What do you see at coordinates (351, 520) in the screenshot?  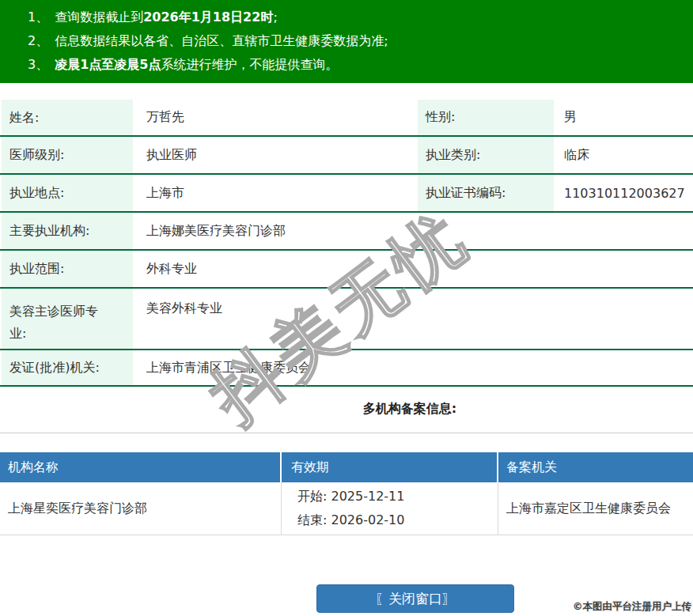 I see `validity-end: 结束: 2026-02-10` at bounding box center [351, 520].